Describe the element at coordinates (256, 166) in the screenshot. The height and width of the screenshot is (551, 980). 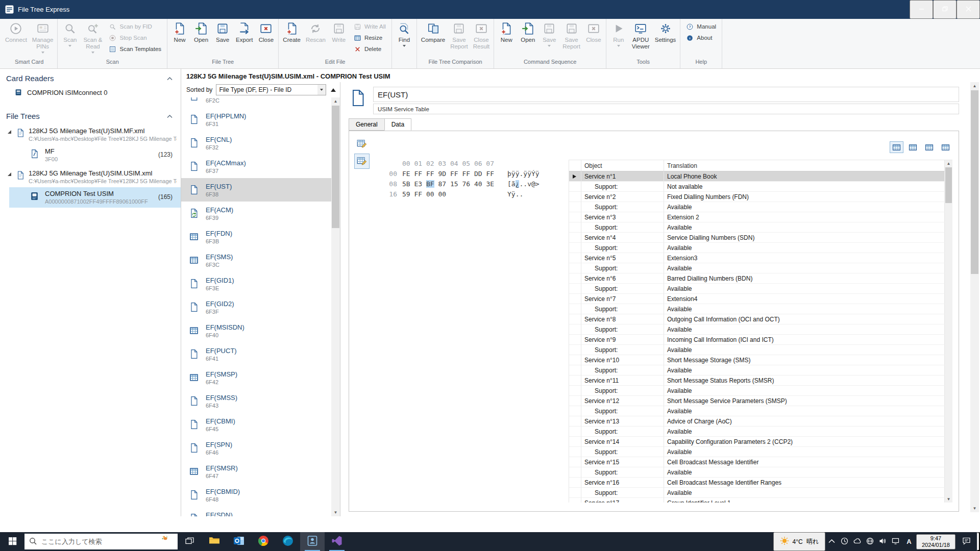
I see `file-row-ef-acmmax: EF(ACMmax)6F37` at that location.